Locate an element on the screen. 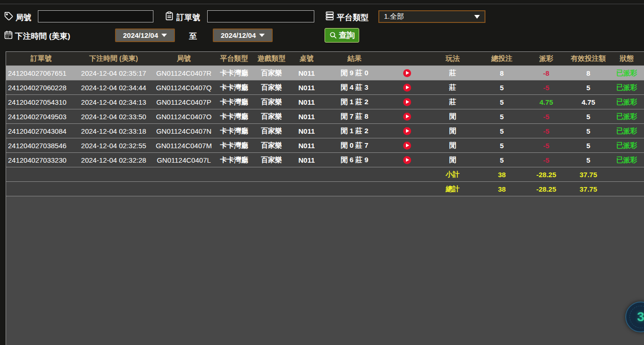 The width and height of the screenshot is (644, 345). platform-type-select: 1.全部 is located at coordinates (432, 17).